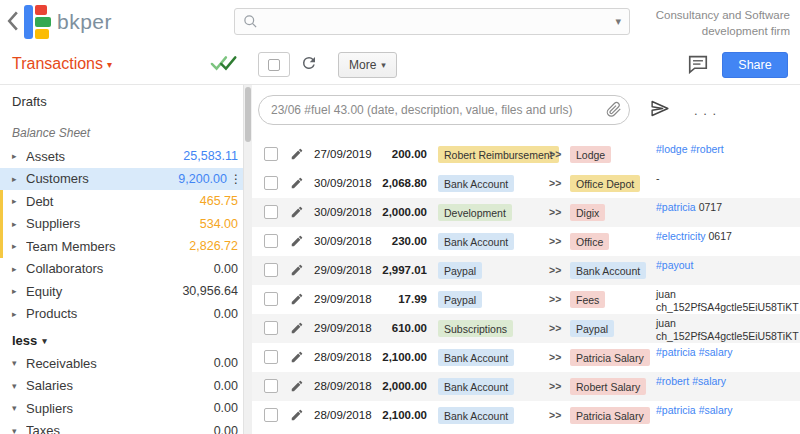  Describe the element at coordinates (122, 101) in the screenshot. I see `sidebar-item-drafts: Drafts` at that location.